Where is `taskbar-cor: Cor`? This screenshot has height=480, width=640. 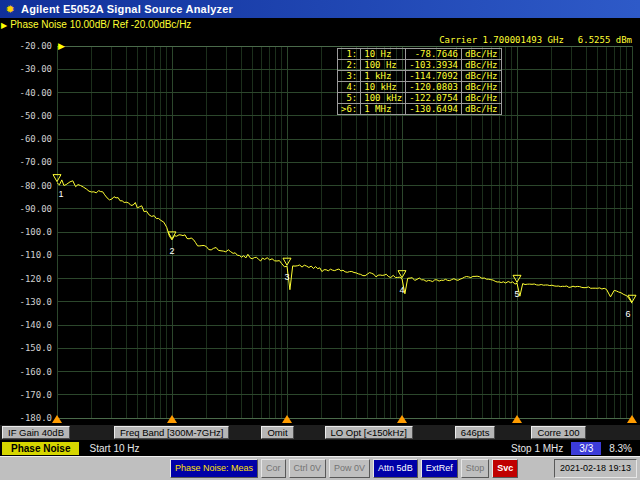
taskbar-cor: Cor is located at coordinates (274, 468).